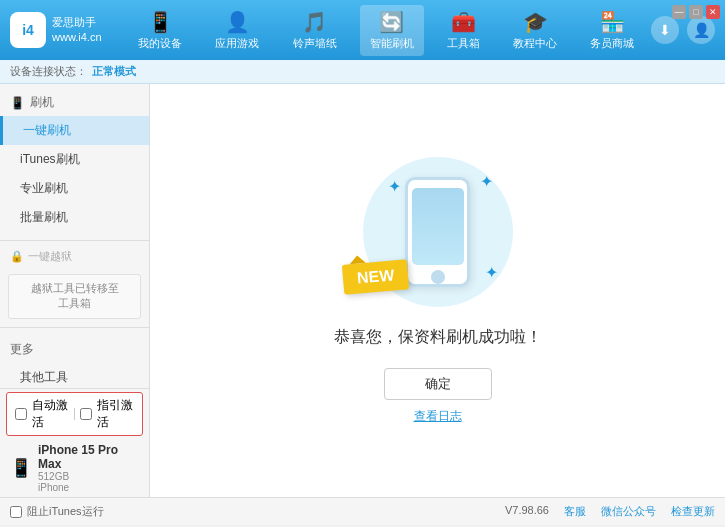 The height and width of the screenshot is (527, 725). What do you see at coordinates (74, 442) in the screenshot?
I see `device-bottom-section: 自动激活 指引激活 📱 iPhone 15 Pro Max 512GB iPho…` at bounding box center [74, 442].